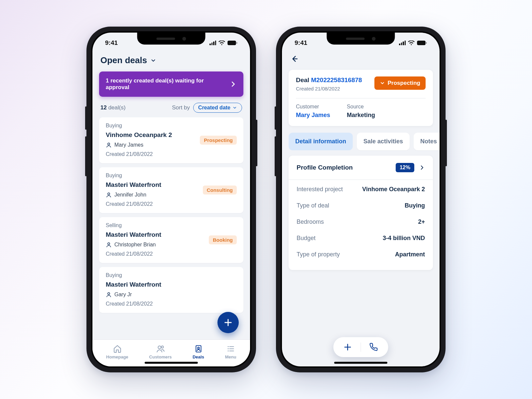 The height and width of the screenshot is (399, 532). I want to click on profile-completion-value: 12%, so click(405, 168).